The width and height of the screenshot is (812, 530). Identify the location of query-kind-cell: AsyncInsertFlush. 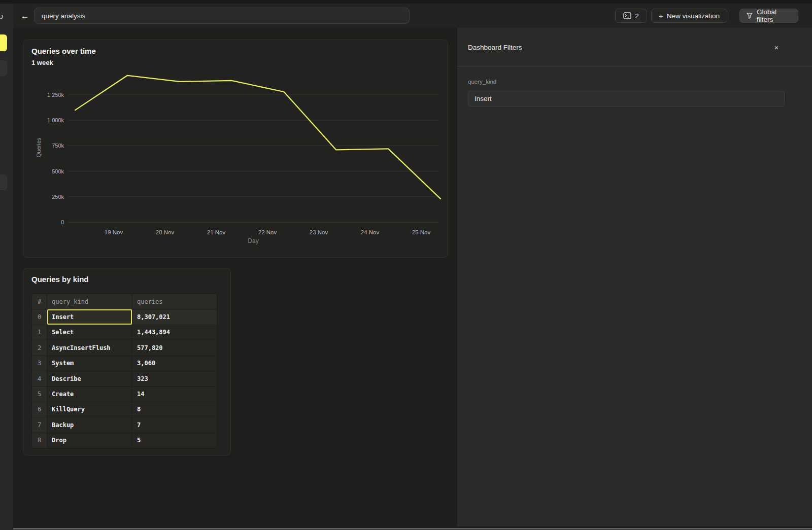
(90, 348).